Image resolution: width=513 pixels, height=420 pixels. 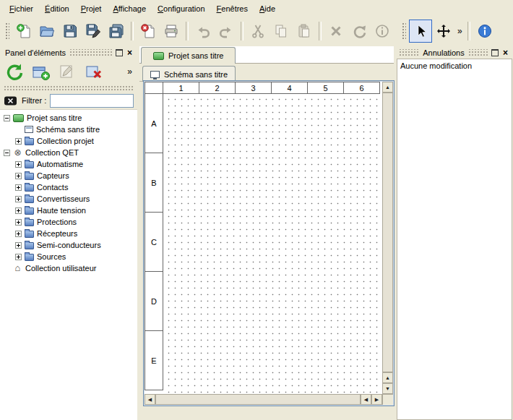 What do you see at coordinates (93, 31) in the screenshot?
I see `save-as-button` at bounding box center [93, 31].